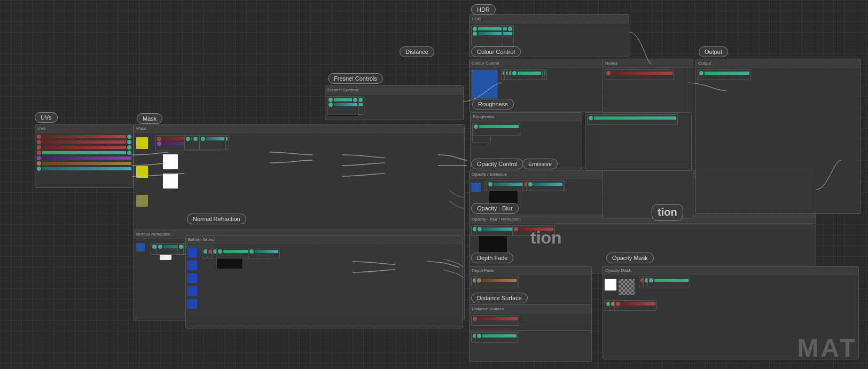 The image size is (868, 369). I want to click on refraction-label: tion, so click(668, 213).